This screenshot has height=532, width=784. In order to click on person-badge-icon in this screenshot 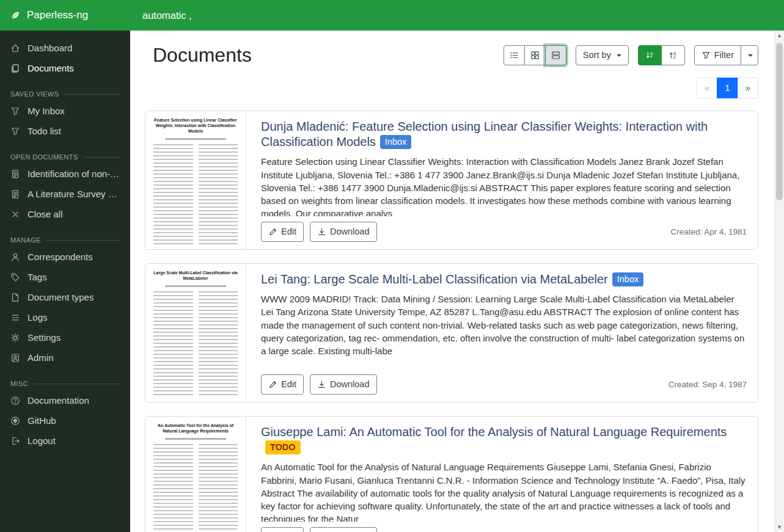, I will do `click(15, 358)`.